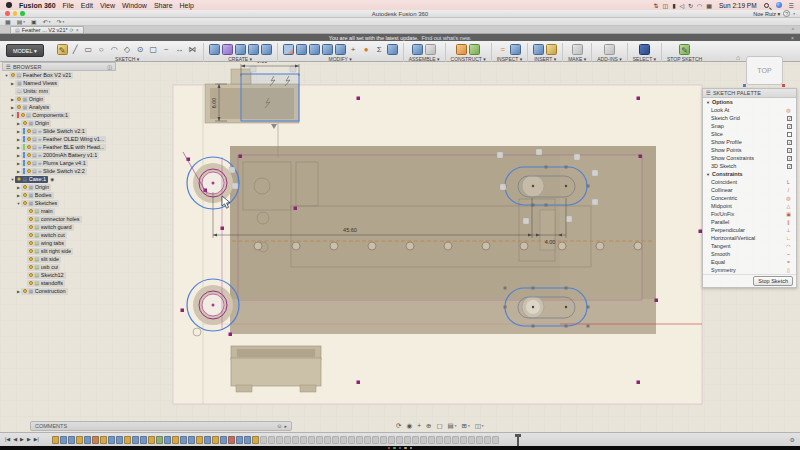 Image resolution: width=800 pixels, height=450 pixels. What do you see at coordinates (788, 110) in the screenshot?
I see `look-at-icon: ◎` at bounding box center [788, 110].